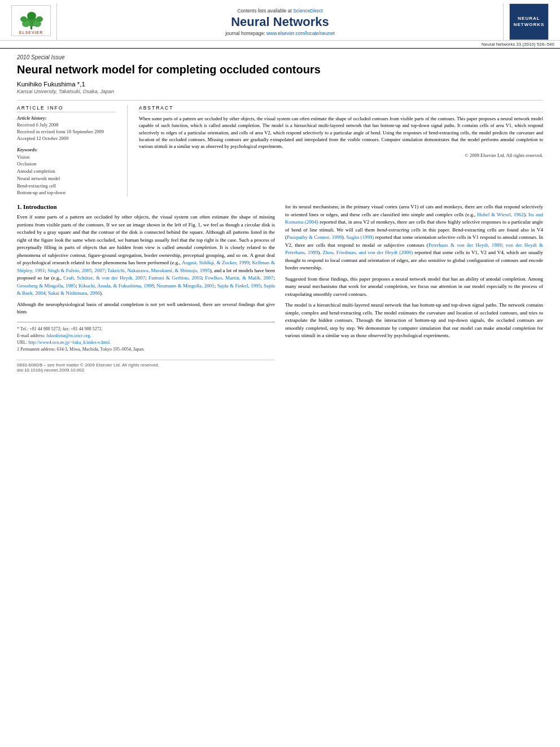 This screenshot has height=747, width=560. Describe the element at coordinates (116, 286) in the screenshot. I see `ref-kikuchi: Kikuchi, Anada, & Fukushima, 1998` at that location.